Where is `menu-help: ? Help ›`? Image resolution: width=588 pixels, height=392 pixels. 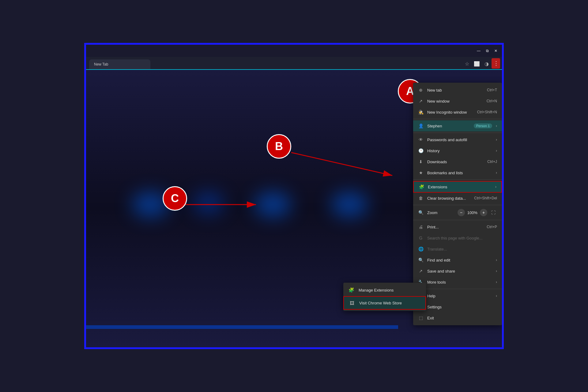 menu-help: ? Help › is located at coordinates (458, 296).